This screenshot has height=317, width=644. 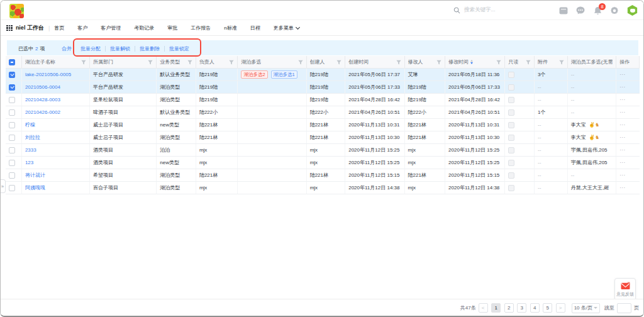 What do you see at coordinates (43, 99) in the screenshot?
I see `record-link: 20210428-0003` at bounding box center [43, 99].